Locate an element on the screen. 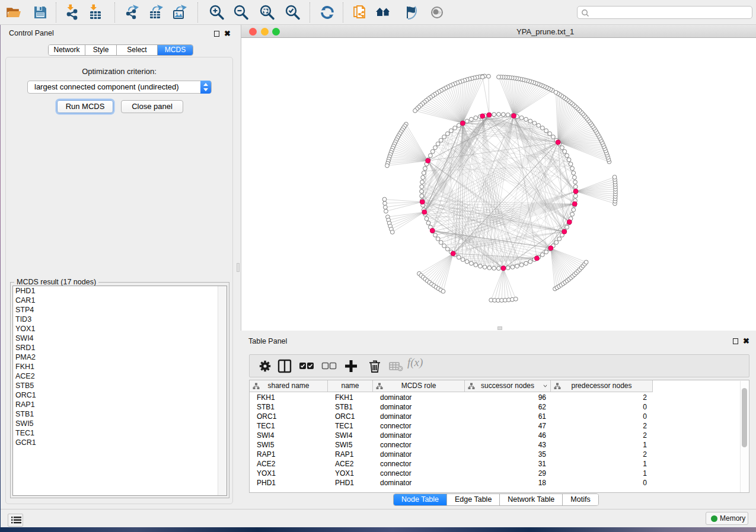 This screenshot has height=532, width=756. column-header-name: name is located at coordinates (350, 386).